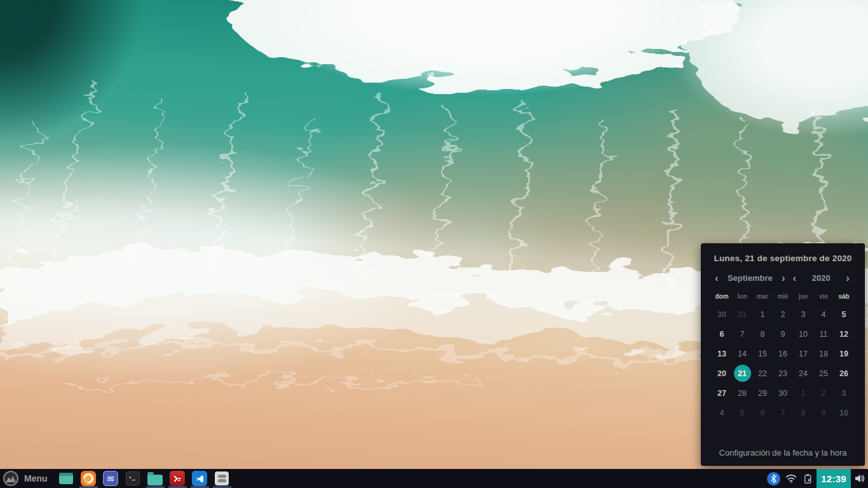  What do you see at coordinates (722, 393) in the screenshot?
I see `calendar-day: 27` at bounding box center [722, 393].